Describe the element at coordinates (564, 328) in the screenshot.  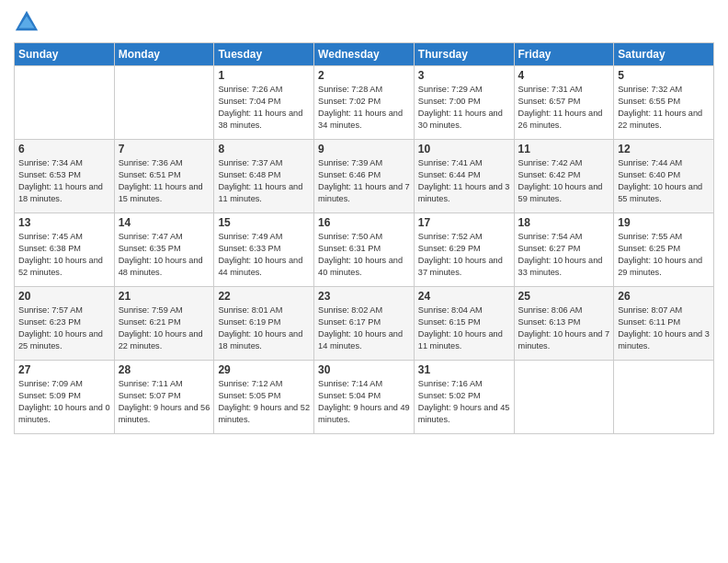
I see `day-info: Sunrise: 8:06 AMSunset: 6:13 PMDaylight:…` at that location.